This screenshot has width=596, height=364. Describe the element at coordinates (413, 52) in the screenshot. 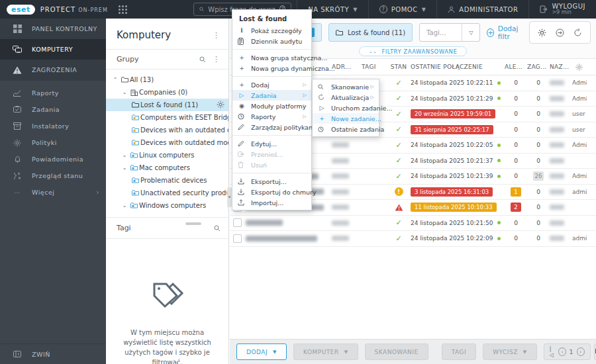

I see `advanced-filters-button: ⌄⌄ FILTRY ZAAWANSOWANE` at that location.